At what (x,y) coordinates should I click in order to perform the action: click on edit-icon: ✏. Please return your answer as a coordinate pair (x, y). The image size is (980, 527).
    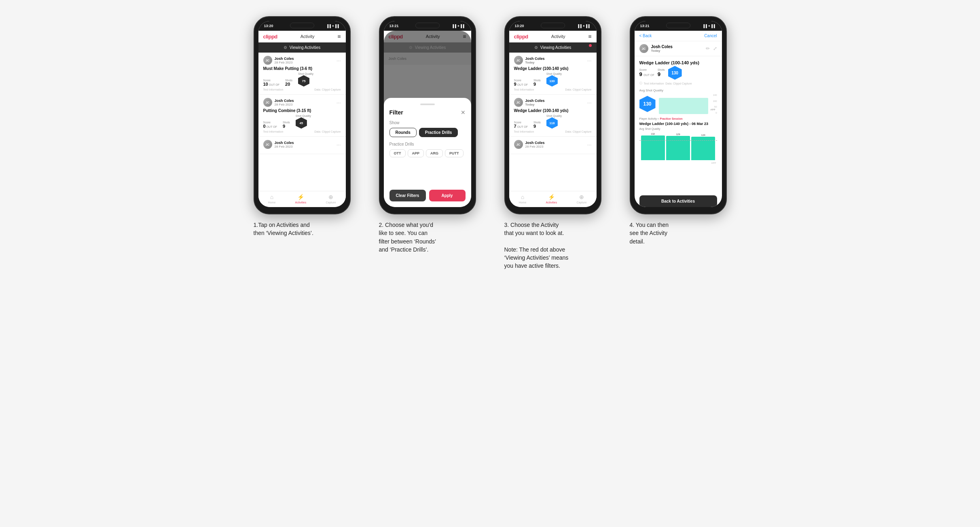
    Looking at the image, I should click on (708, 49).